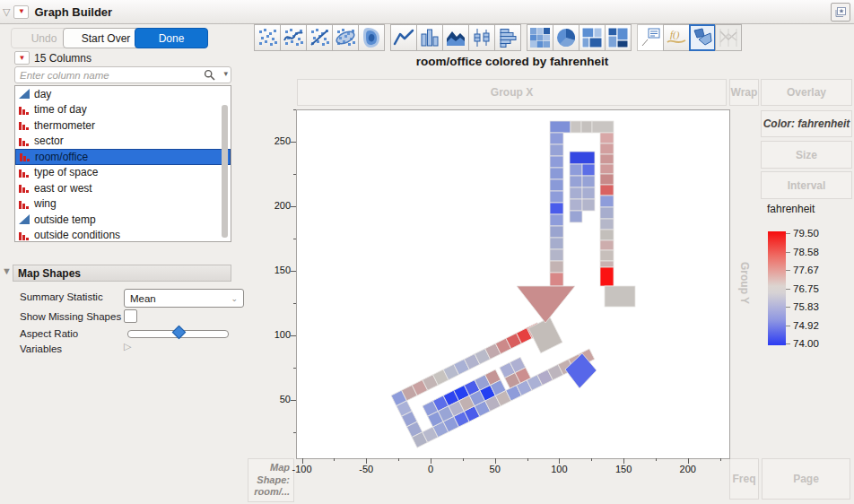  What do you see at coordinates (6, 13) in the screenshot?
I see `report-disclosure-icon: ▽` at bounding box center [6, 13].